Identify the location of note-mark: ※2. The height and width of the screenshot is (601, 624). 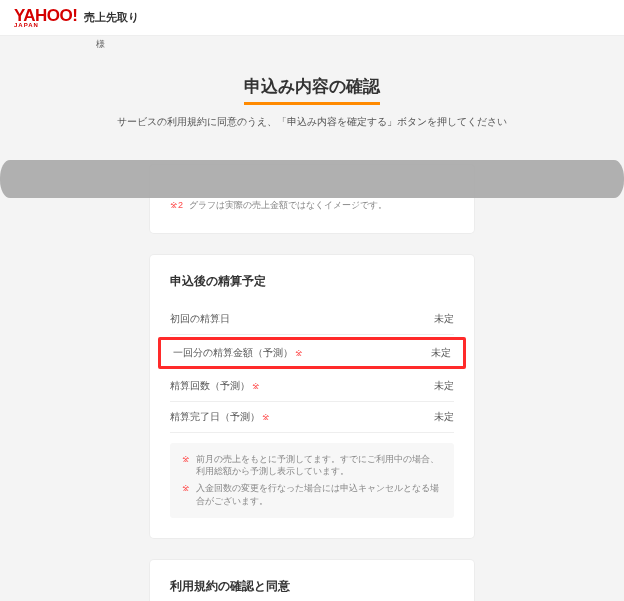
(176, 206).